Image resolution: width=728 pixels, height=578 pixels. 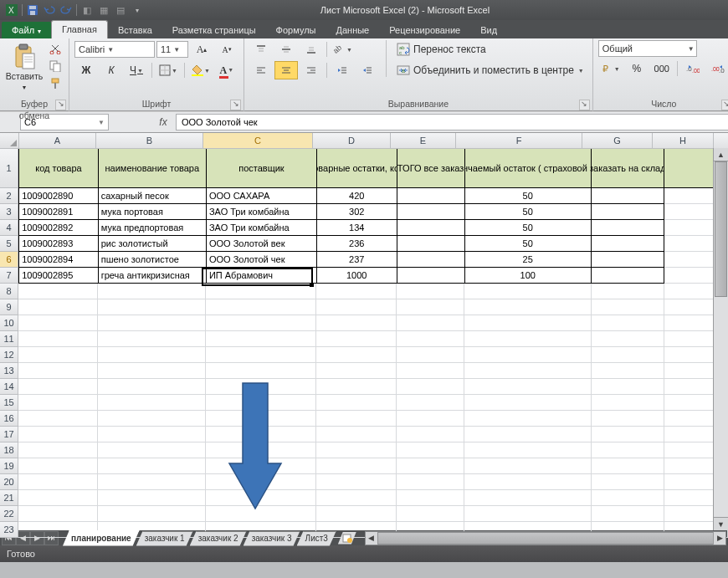 I want to click on select-all-corner, so click(x=10, y=141).